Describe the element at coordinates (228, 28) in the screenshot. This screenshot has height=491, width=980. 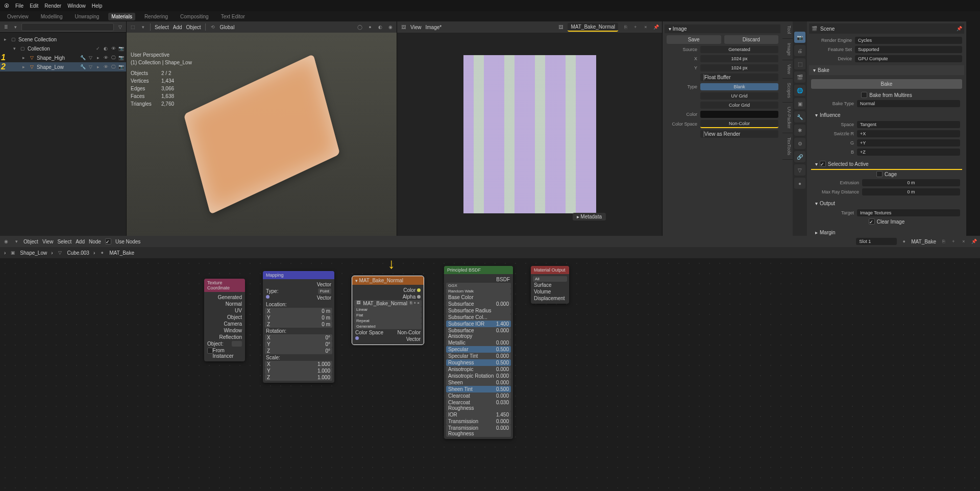
I see `orientation-label: Global` at that location.